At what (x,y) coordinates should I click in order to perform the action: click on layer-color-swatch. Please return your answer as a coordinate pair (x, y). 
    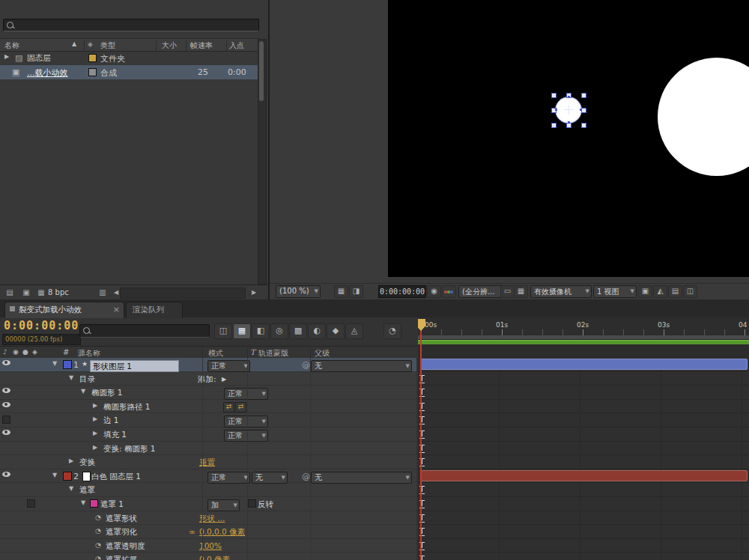
    Looking at the image, I should click on (67, 476).